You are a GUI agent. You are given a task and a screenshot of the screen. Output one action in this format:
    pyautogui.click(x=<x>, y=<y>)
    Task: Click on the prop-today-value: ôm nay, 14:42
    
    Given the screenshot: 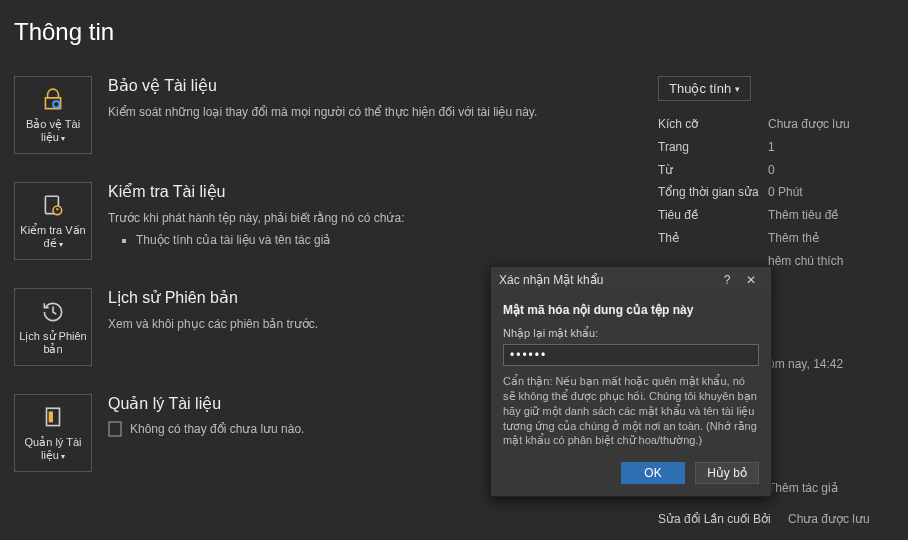 What is the action you would take?
    pyautogui.click(x=806, y=364)
    